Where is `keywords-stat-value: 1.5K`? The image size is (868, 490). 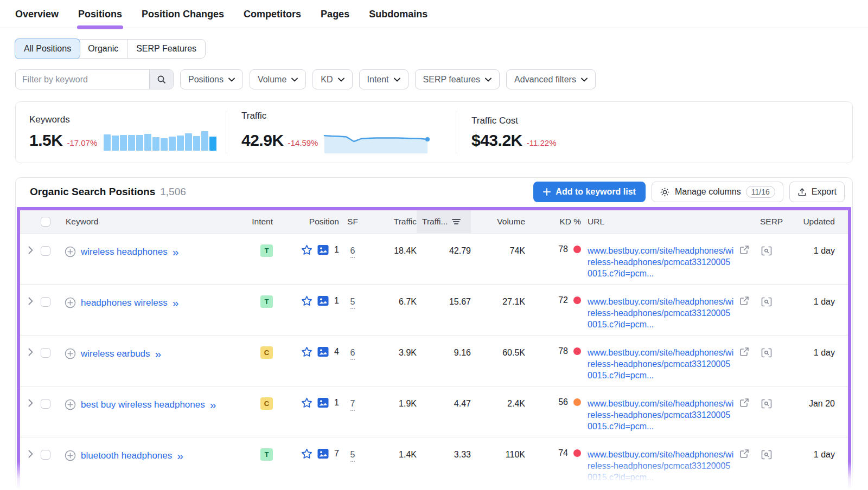 keywords-stat-value: 1.5K is located at coordinates (46, 140).